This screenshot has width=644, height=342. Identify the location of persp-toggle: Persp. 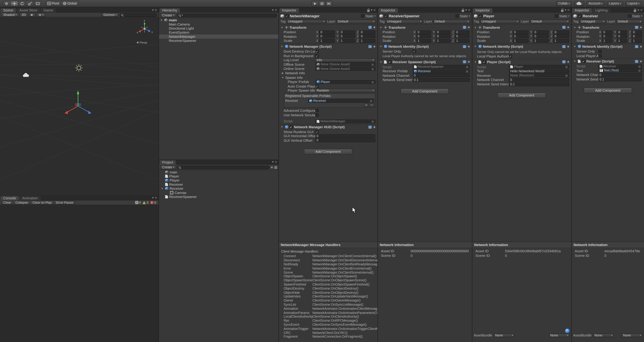
(142, 42).